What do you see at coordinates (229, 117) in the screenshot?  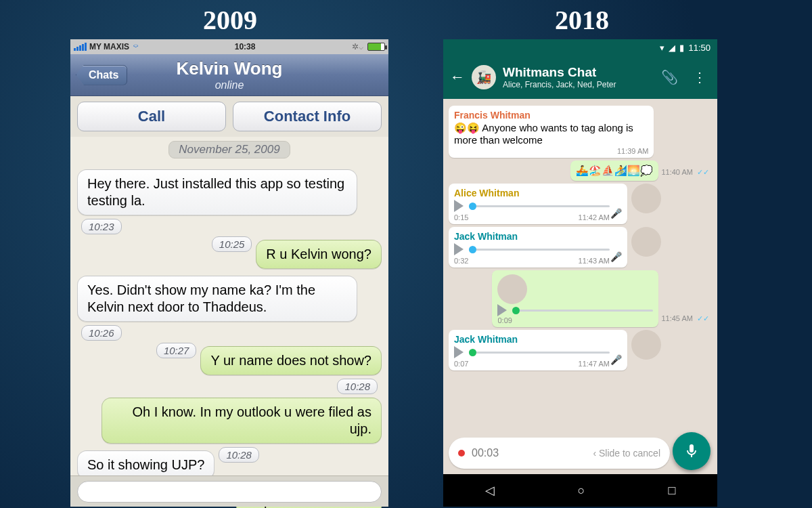 I see `action-toolbar: Call Contact Info` at bounding box center [229, 117].